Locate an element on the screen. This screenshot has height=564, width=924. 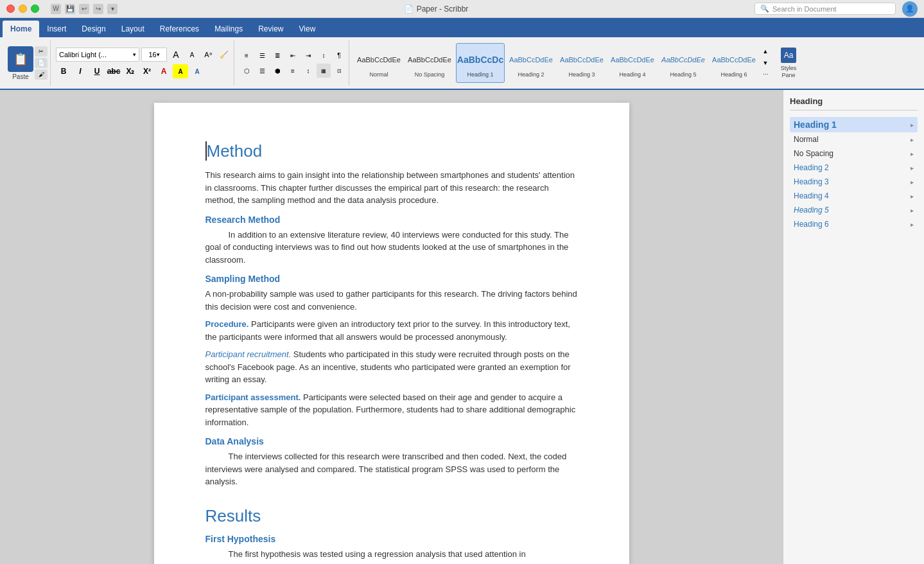
change-case-button: Aᵃ is located at coordinates (208, 55).